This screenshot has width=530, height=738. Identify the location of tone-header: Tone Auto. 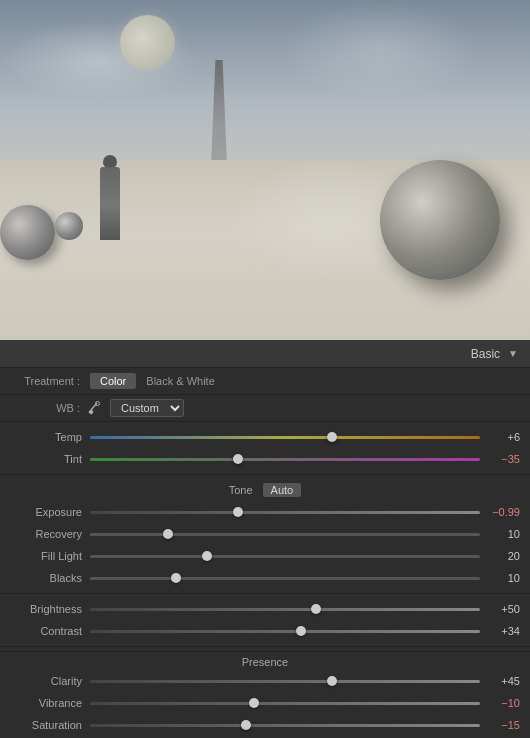
(265, 490).